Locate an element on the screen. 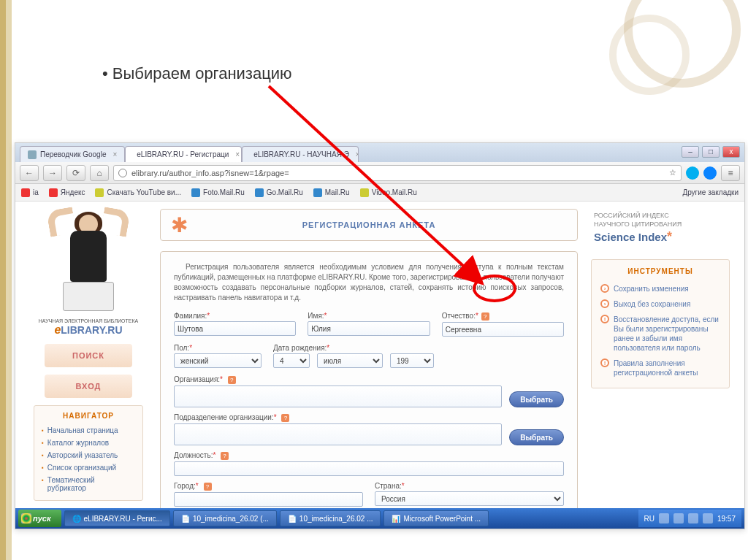 The image size is (748, 560). bookmark: Go.Mail.Ru is located at coordinates (279, 193).